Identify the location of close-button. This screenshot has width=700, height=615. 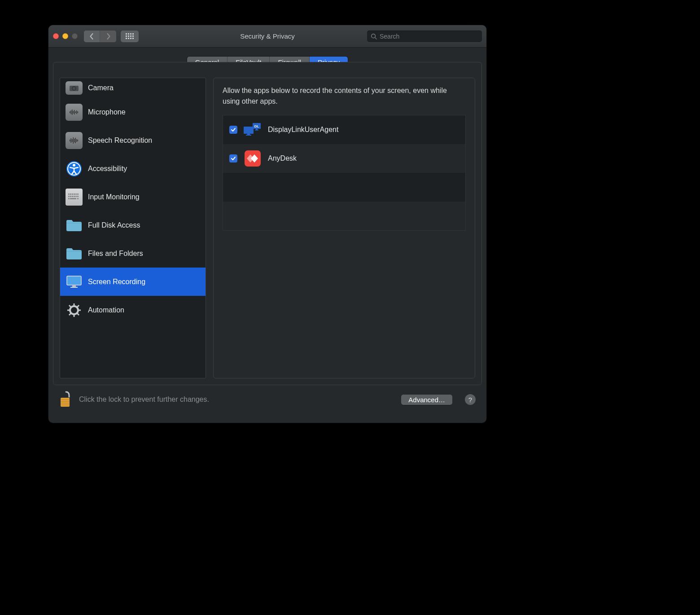
(56, 36).